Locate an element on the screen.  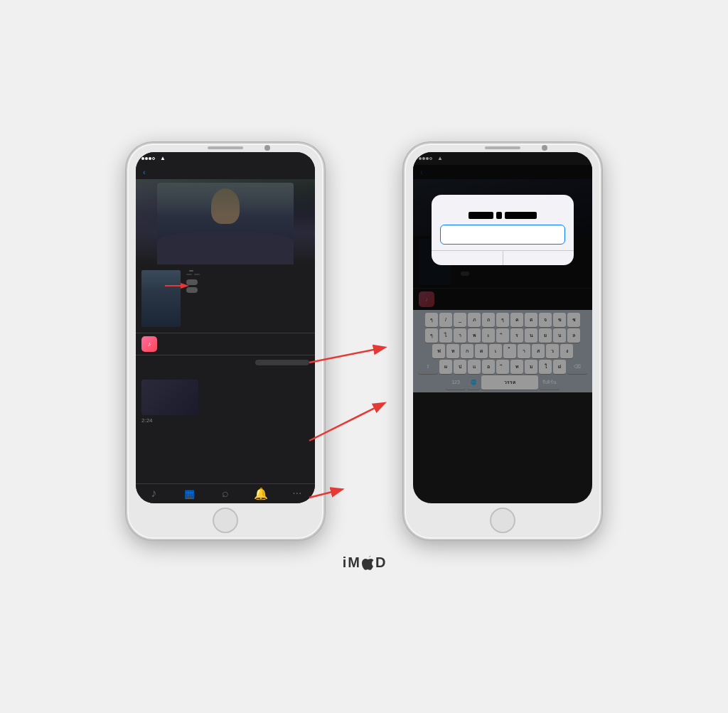
trailer-duration: 2:24 is located at coordinates (170, 421).